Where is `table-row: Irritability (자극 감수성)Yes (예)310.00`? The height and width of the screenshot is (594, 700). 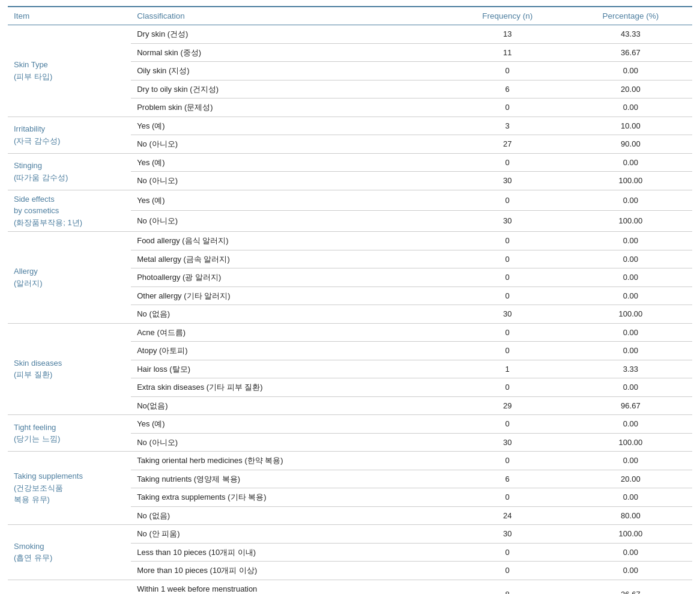
table-row: Irritability (자극 감수성)Yes (예)310.00 is located at coordinates (350, 126).